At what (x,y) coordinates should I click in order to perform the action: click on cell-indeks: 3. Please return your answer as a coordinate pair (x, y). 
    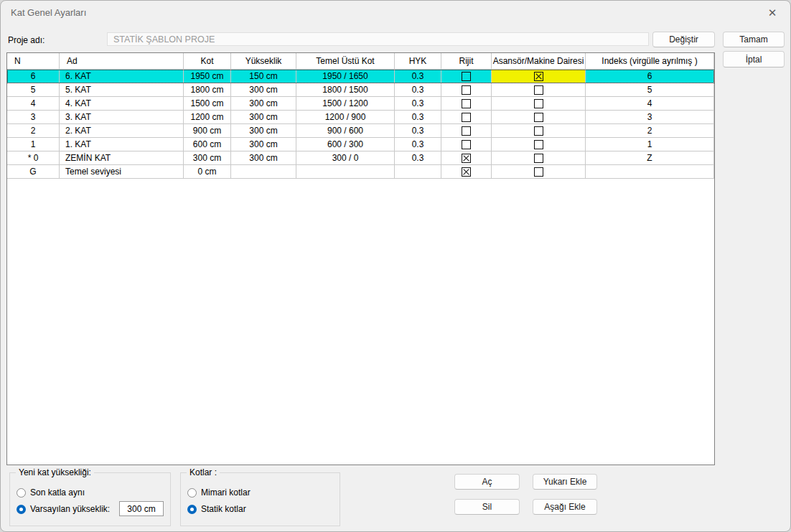
    Looking at the image, I should click on (650, 118).